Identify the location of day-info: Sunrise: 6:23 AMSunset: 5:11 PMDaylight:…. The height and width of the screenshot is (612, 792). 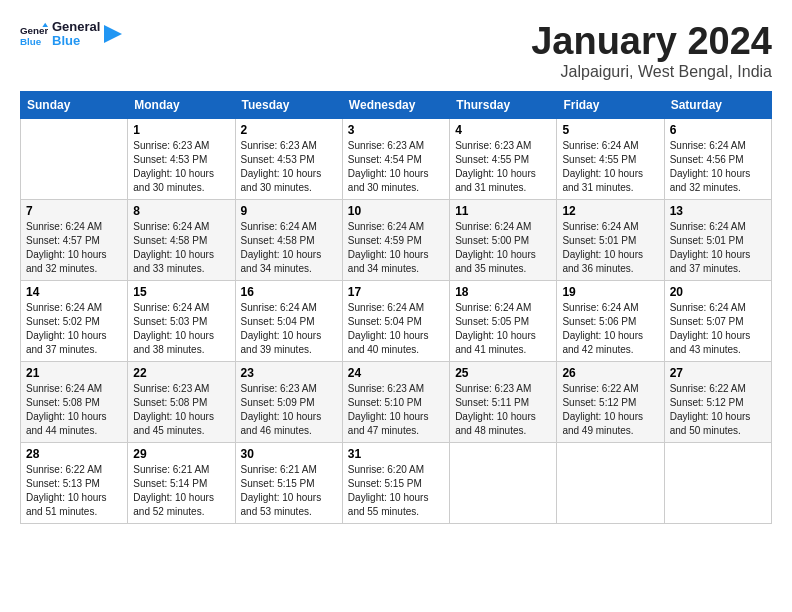
(503, 410).